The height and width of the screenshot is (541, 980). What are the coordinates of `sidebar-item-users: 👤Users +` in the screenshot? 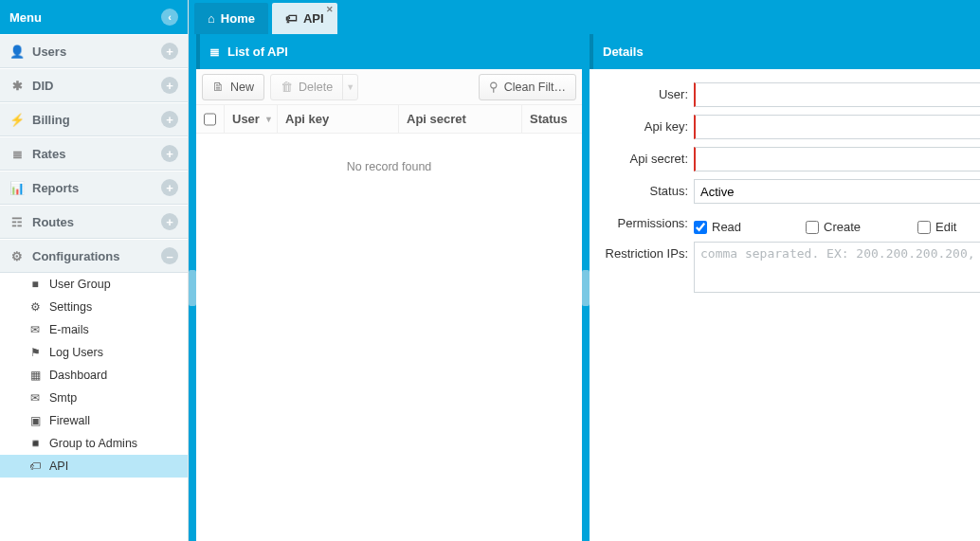 It's located at (94, 51).